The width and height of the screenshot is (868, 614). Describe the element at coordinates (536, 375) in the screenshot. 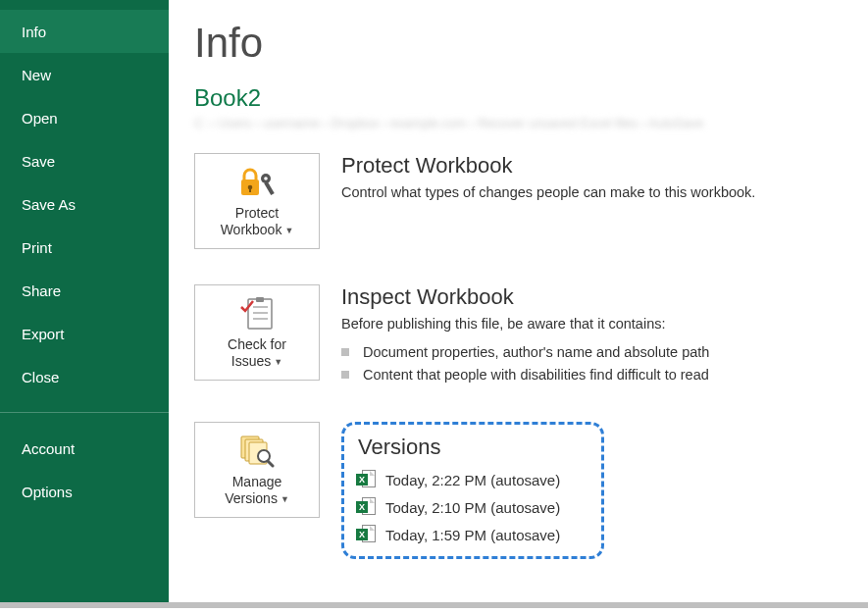

I see `inspect-bullet-text: Content that people with disabilities fi…` at that location.